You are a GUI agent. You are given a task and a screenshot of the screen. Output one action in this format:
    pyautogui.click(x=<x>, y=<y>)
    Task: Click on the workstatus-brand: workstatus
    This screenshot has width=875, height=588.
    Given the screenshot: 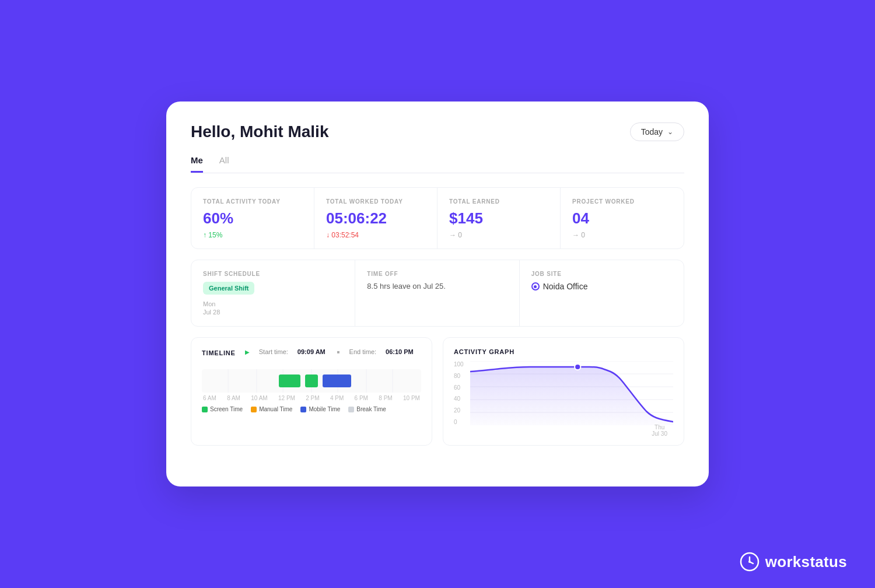 What is the action you would take?
    pyautogui.click(x=793, y=562)
    